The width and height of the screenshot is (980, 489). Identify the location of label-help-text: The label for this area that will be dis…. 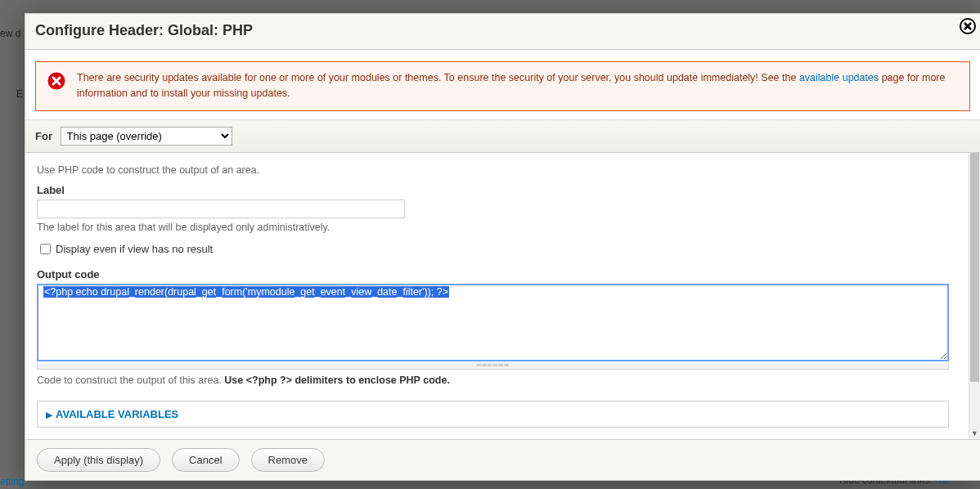
(492, 227).